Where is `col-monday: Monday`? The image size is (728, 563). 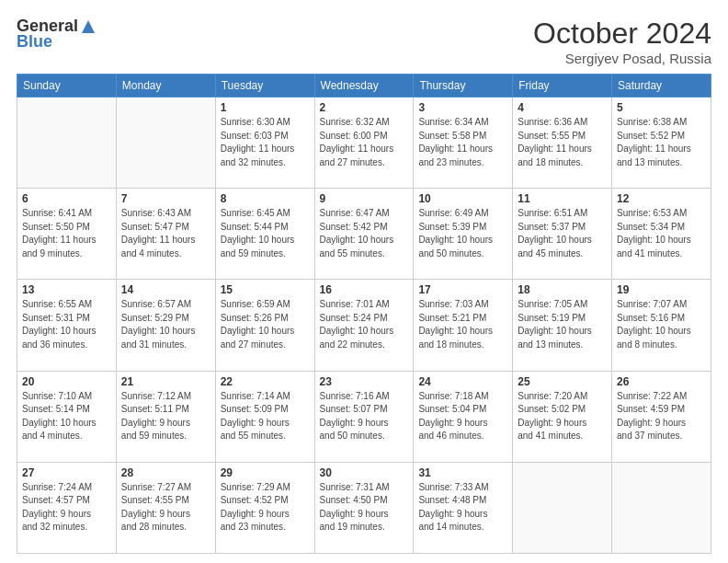 col-monday: Monday is located at coordinates (165, 86).